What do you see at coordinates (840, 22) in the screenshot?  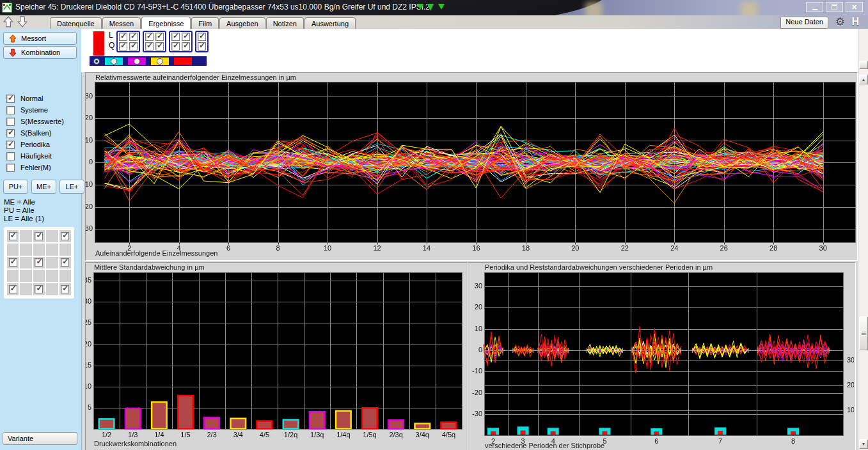 I see `gear-icon: ⚙` at bounding box center [840, 22].